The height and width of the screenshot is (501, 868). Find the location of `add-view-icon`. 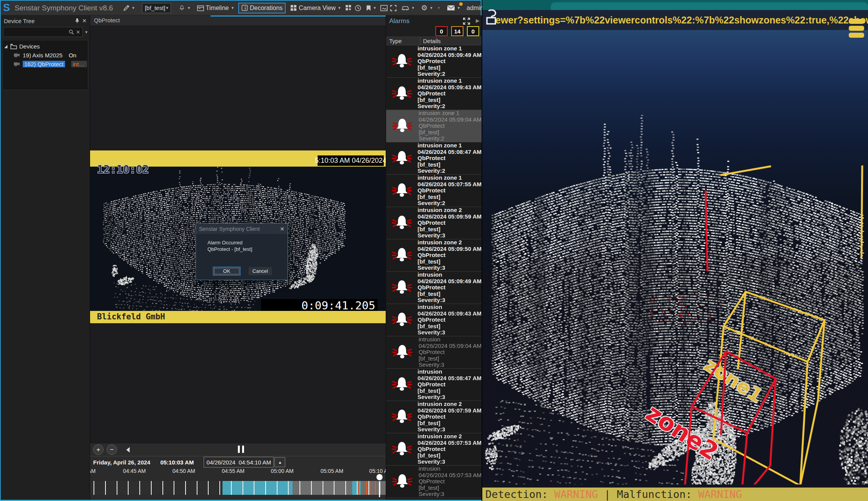

add-view-icon is located at coordinates (349, 8).